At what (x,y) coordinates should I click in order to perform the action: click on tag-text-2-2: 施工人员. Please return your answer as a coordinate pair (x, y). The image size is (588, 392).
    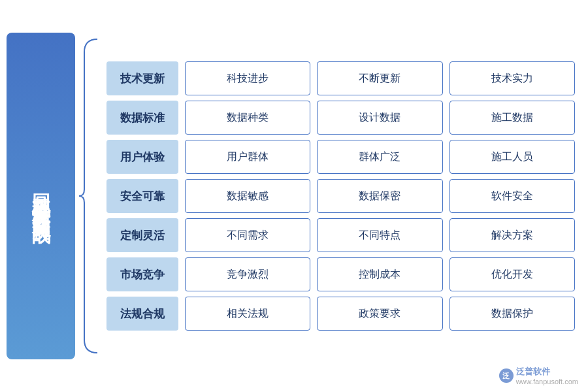
    Looking at the image, I should click on (512, 157).